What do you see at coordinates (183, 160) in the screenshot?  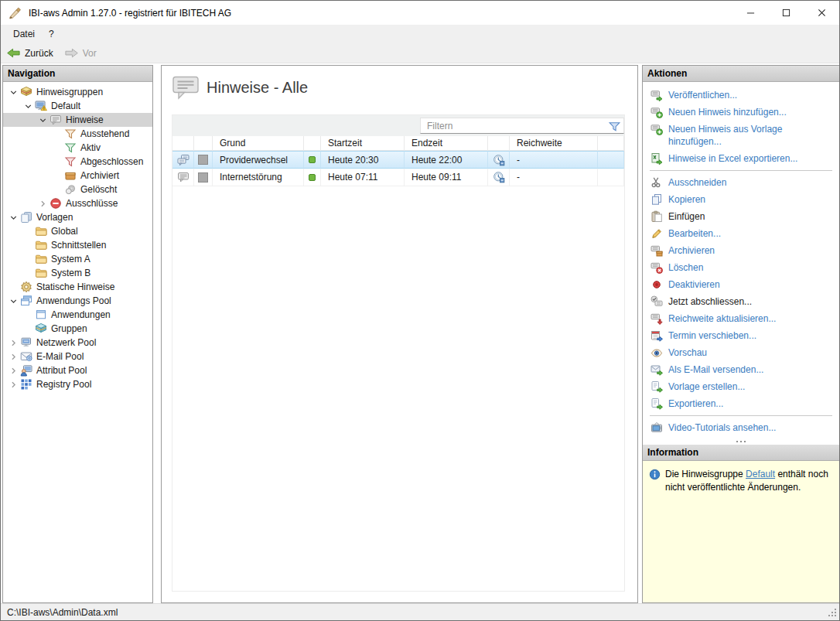 I see `hinweis-type-icon` at bounding box center [183, 160].